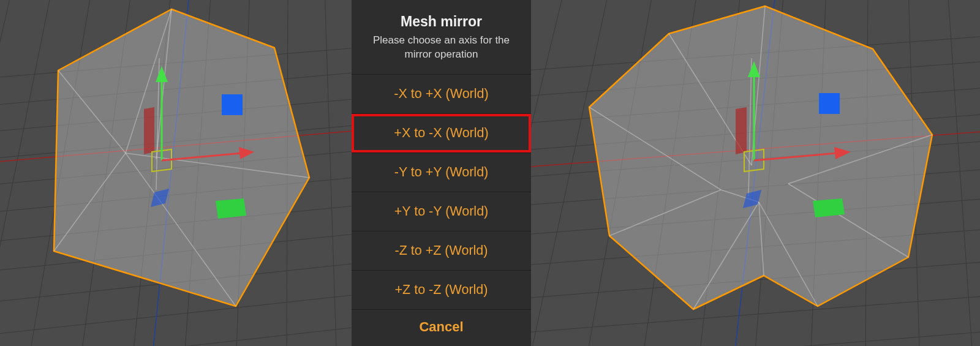 This screenshot has height=346, width=980. I want to click on axis-option-label: -Z to +Z (World), so click(442, 250).